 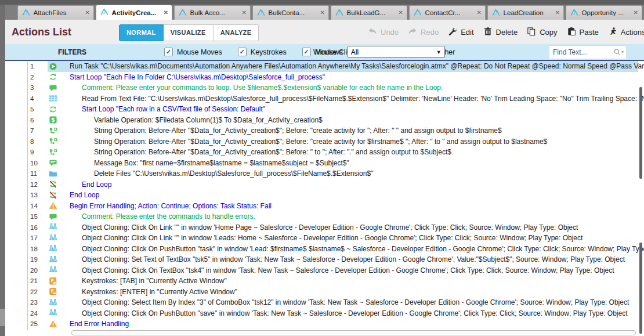 What do you see at coordinates (322, 281) in the screenshot?
I see `action-row: 21 F Keystrokes: [TAB] in "Currently Act…` at bounding box center [322, 281].